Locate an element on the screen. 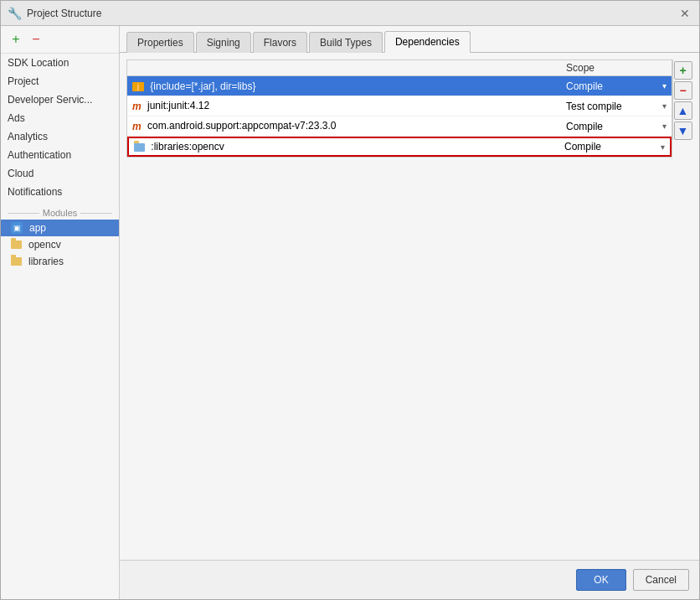 The width and height of the screenshot is (700, 600). sidebar-remove-button: − is located at coordinates (36, 39).